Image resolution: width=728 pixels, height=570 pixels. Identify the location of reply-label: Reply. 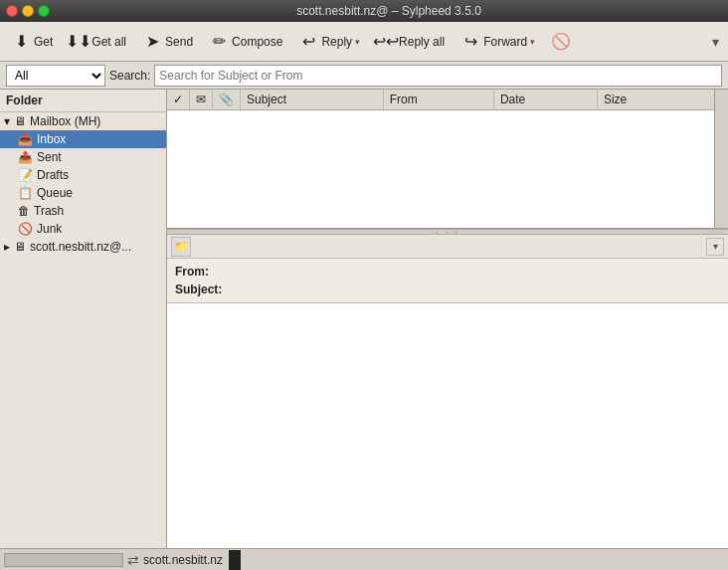
(336, 42).